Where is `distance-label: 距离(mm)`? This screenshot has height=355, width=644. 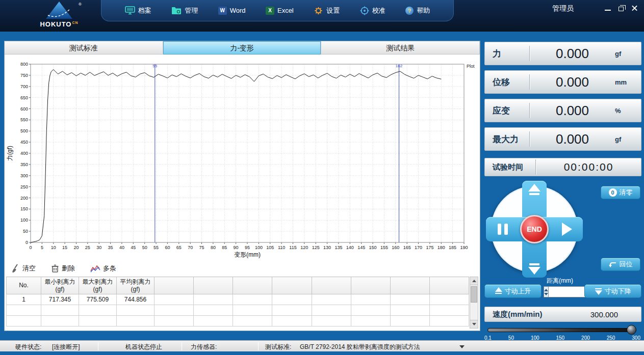
distance-label: 距离(mm) is located at coordinates (560, 281).